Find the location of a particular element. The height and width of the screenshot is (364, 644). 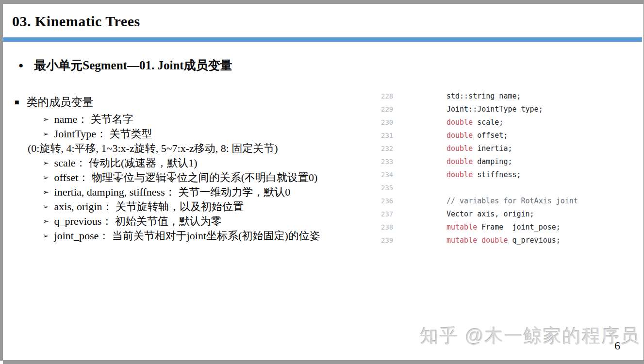

code-line-number: 228 is located at coordinates (413, 96).